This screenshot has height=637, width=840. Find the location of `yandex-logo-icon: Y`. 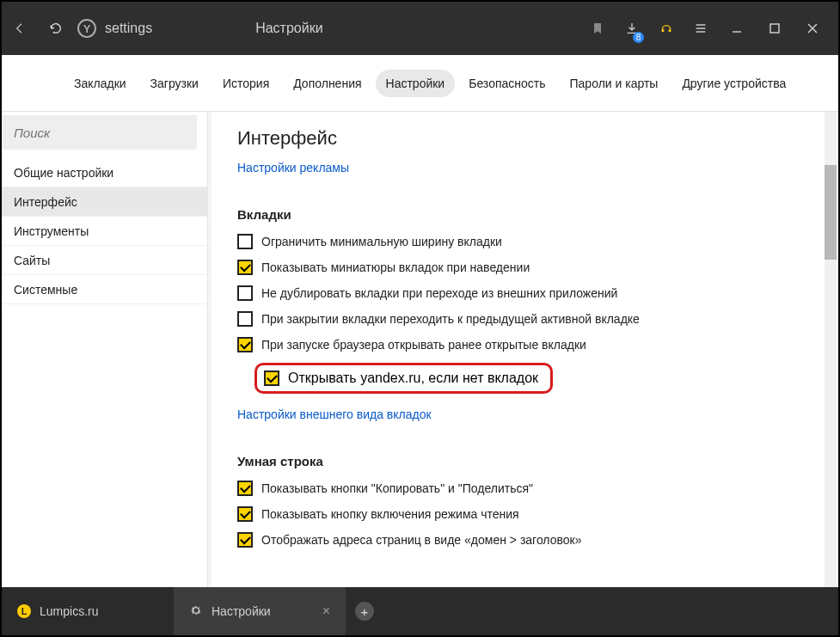

yandex-logo-icon: Y is located at coordinates (87, 28).